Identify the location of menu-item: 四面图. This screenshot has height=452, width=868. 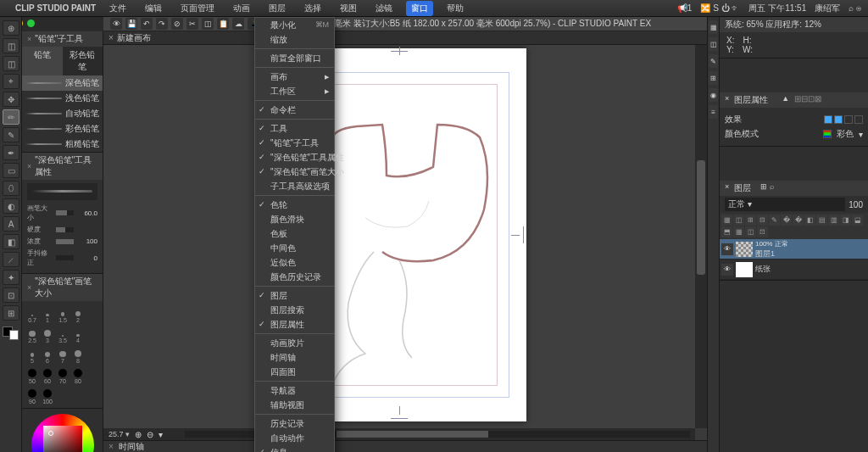
(295, 371).